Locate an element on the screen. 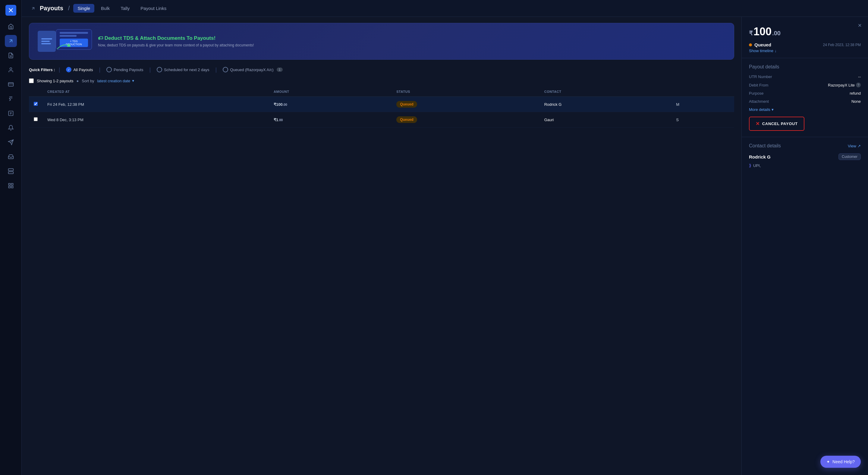 This screenshot has height=475, width=868. sidebar-item-inbox is located at coordinates (11, 157).